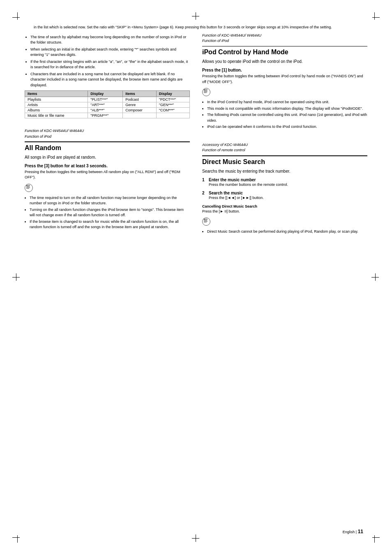 The image size is (392, 555). Describe the element at coordinates (285, 35) in the screenshot. I see `ipod-function-label-1: Function of KDC-W4544U/ W4644U` at that location.